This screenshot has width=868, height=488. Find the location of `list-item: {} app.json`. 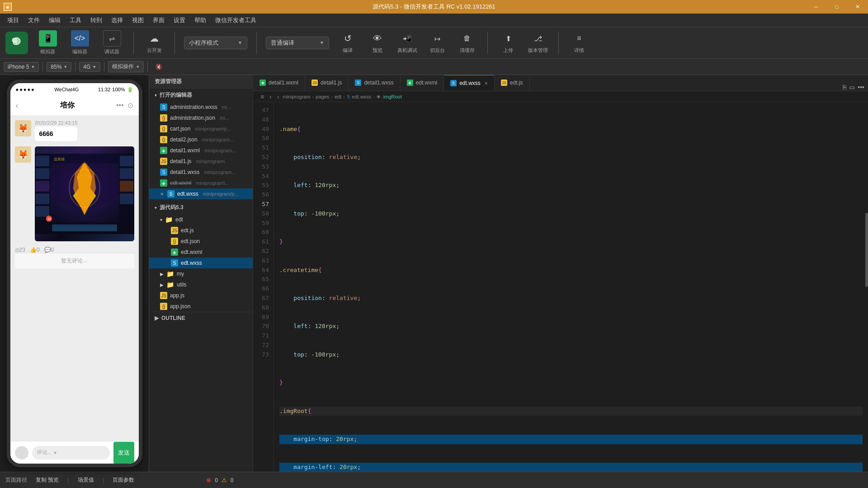

list-item: {} app.json is located at coordinates (201, 306).